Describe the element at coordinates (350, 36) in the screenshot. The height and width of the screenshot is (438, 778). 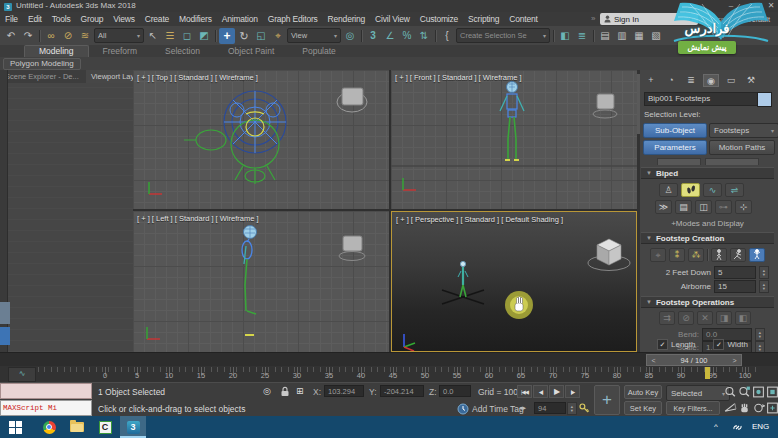
I see `use-pivot-center-icon: ◎` at that location.